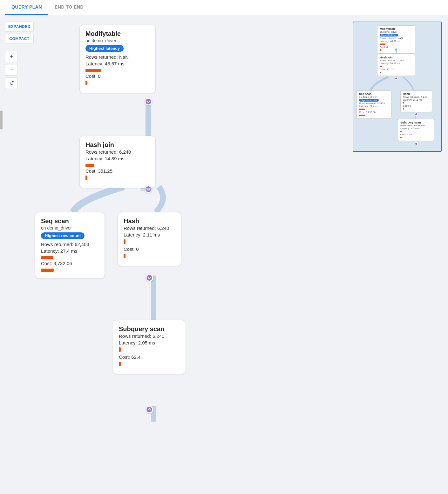 Image resolution: width=448 pixels, height=494 pixels. What do you see at coordinates (70, 244) in the screenshot?
I see `seq-scan-rows: Rows returned: 62,403` at bounding box center [70, 244].